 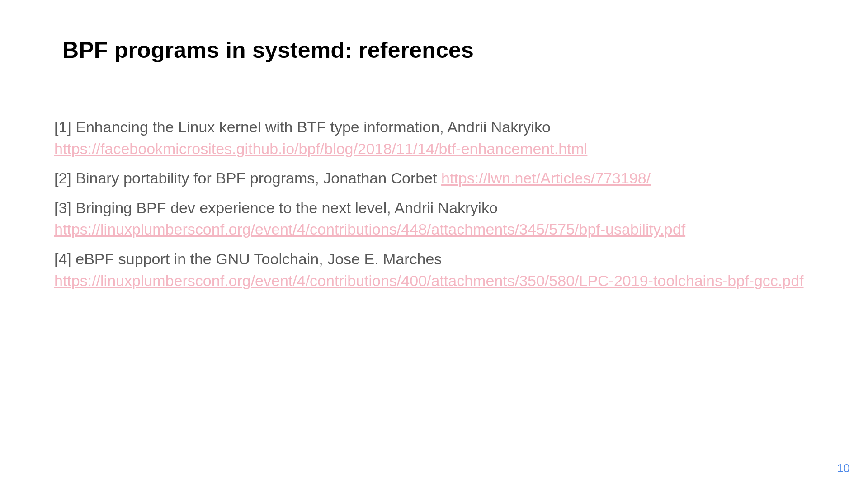 I want to click on reference-desc: [1] Enhancing the Linux kernel with BTF …, so click(x=434, y=127).